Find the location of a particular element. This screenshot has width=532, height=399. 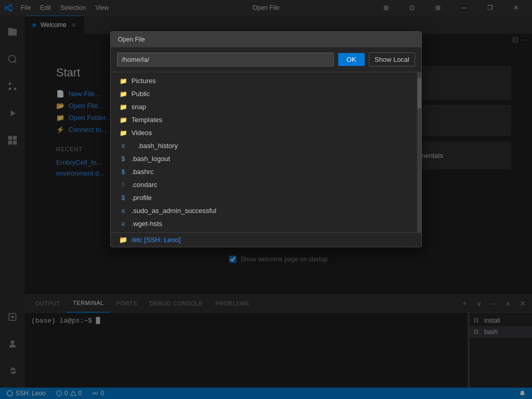

dialog-title-bar: Open File is located at coordinates (266, 39).